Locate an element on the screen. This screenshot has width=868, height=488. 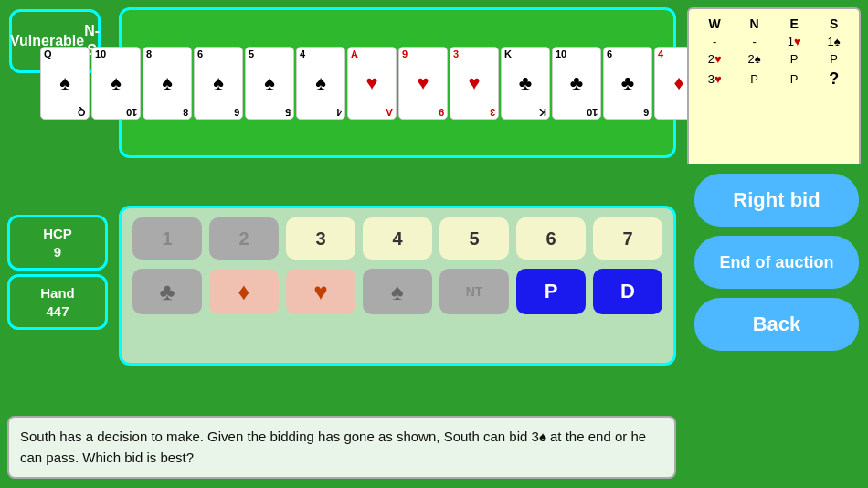
bid-pass-button: P is located at coordinates (551, 292).